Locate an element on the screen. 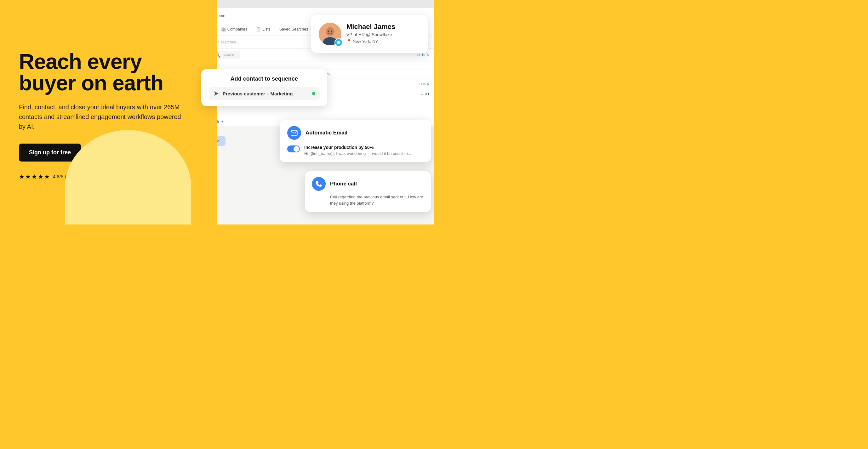  sequence-title: Add contact to sequence is located at coordinates (264, 79).